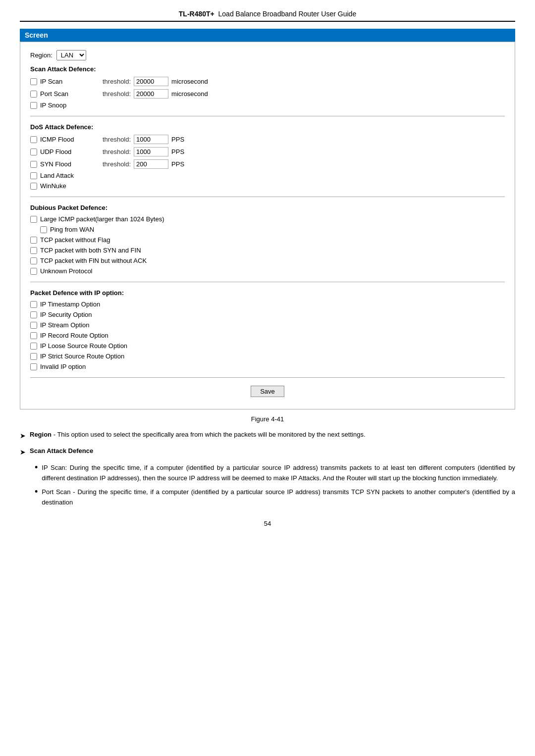  I want to click on syn-flood-checkbox, so click(34, 164).